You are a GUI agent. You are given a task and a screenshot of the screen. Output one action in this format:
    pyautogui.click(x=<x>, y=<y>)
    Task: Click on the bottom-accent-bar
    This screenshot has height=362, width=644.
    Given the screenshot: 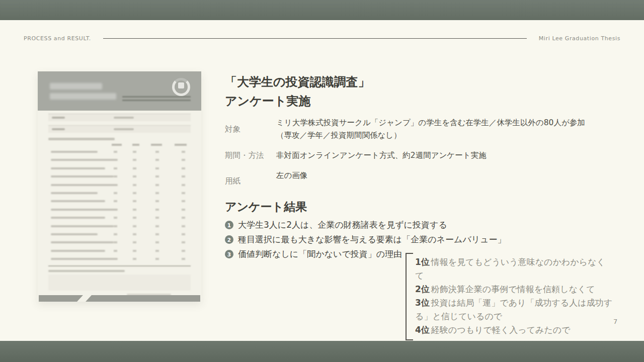 What is the action you would take?
    pyautogui.click(x=322, y=351)
    